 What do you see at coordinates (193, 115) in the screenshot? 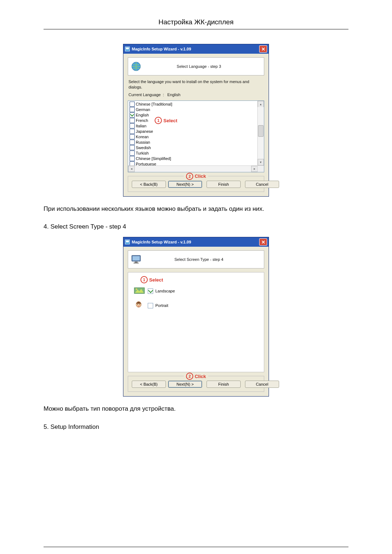
I see `language-item: English` at bounding box center [193, 115].